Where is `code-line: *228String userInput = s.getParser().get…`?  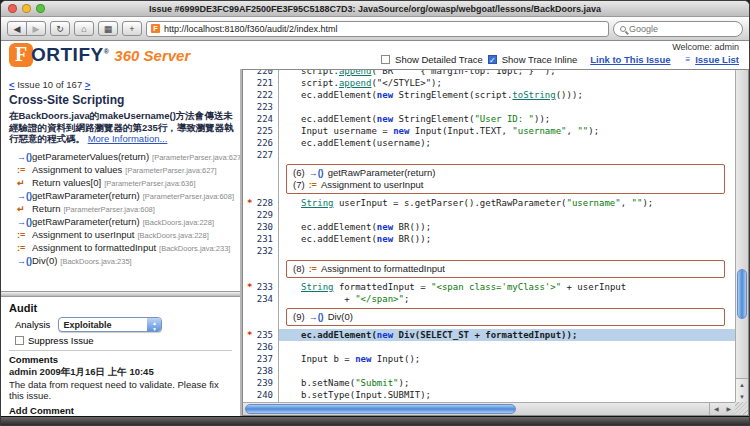 code-line: *228String userInput = s.getParser().get… is located at coordinates (489, 203).